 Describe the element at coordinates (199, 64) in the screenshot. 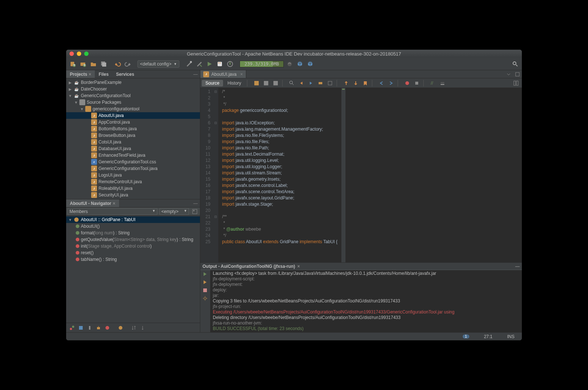

I see `clean-build-button` at that location.